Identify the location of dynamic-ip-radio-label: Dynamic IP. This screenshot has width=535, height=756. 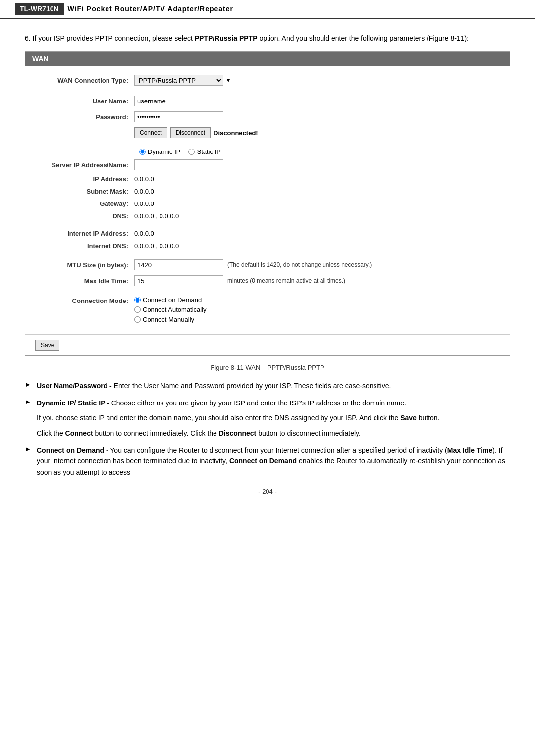
(160, 151).